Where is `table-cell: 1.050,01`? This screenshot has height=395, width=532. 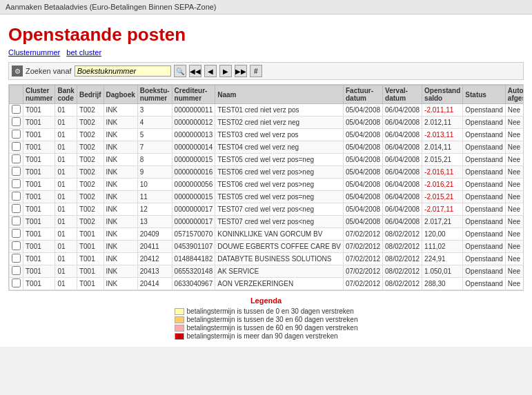
table-cell: 1.050,01 is located at coordinates (443, 272).